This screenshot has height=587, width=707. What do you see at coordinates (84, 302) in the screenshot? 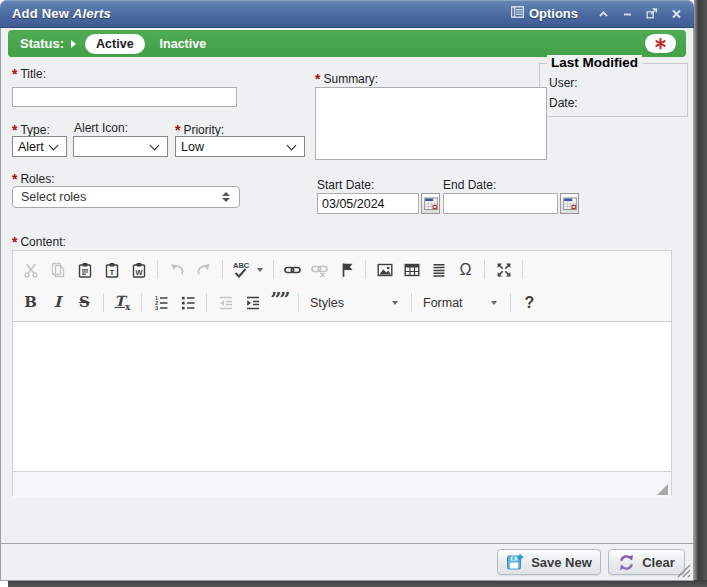
I see `strikethrough-button: S` at bounding box center [84, 302].